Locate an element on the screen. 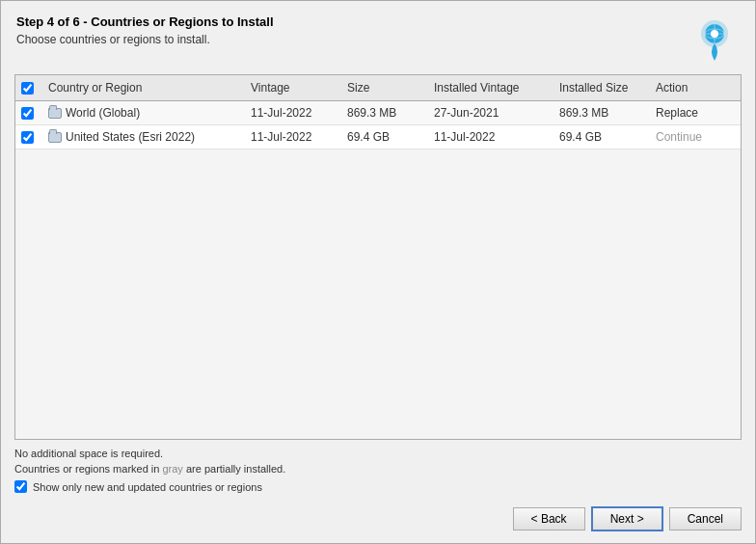  footer-area: No additional space is required. Countri… is located at coordinates (378, 469).